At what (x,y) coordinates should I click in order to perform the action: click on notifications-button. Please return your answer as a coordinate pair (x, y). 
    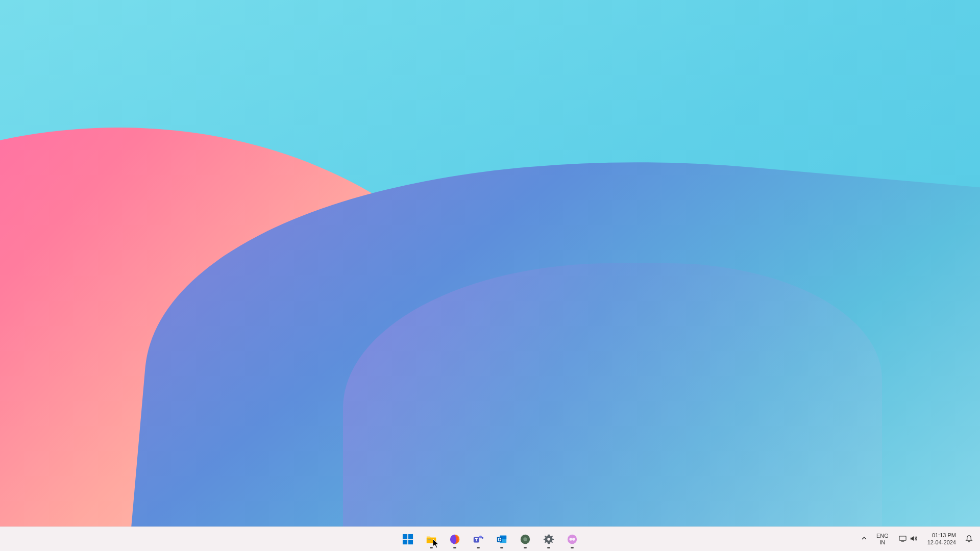
    Looking at the image, I should click on (969, 539).